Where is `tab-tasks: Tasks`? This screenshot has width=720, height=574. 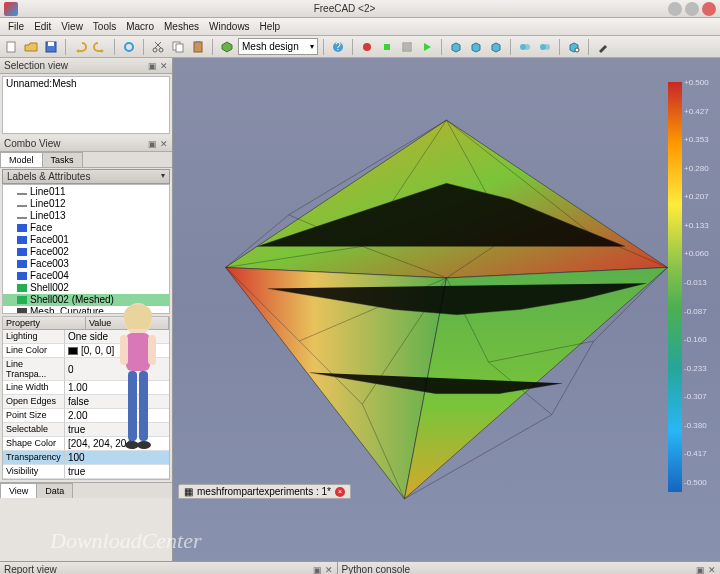
tab-tasks: Tasks is located at coordinates (62, 160).